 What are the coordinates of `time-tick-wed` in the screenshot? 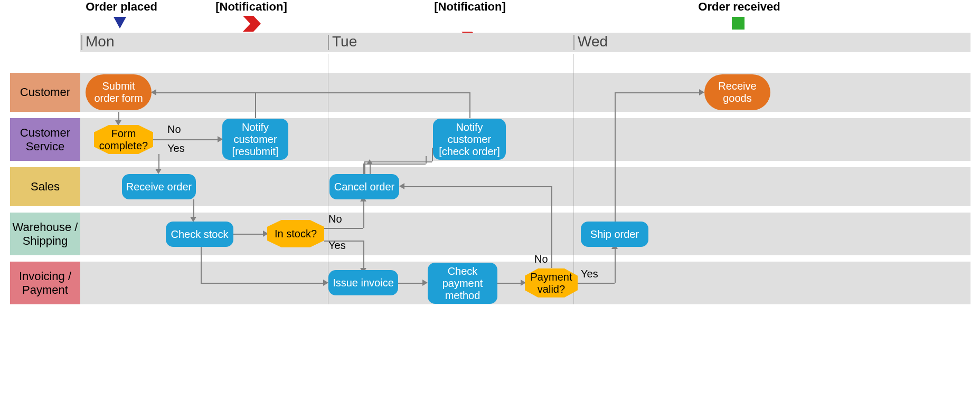 It's located at (574, 42).